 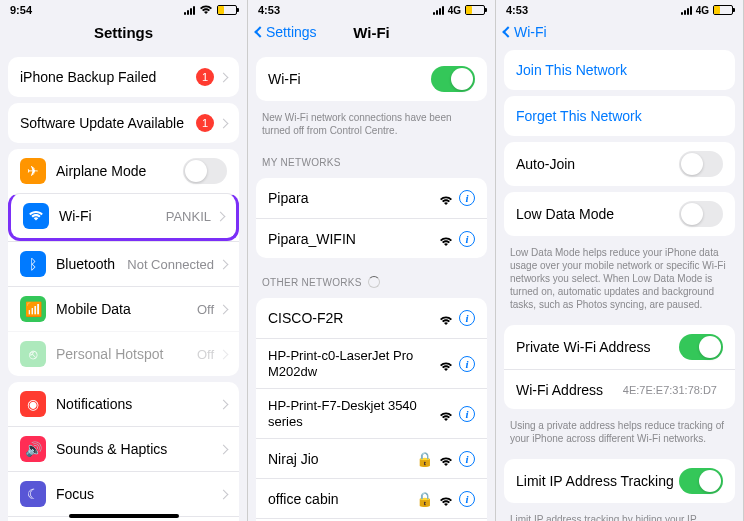 What do you see at coordinates (36, 216) in the screenshot?
I see `wifi-icon` at bounding box center [36, 216].